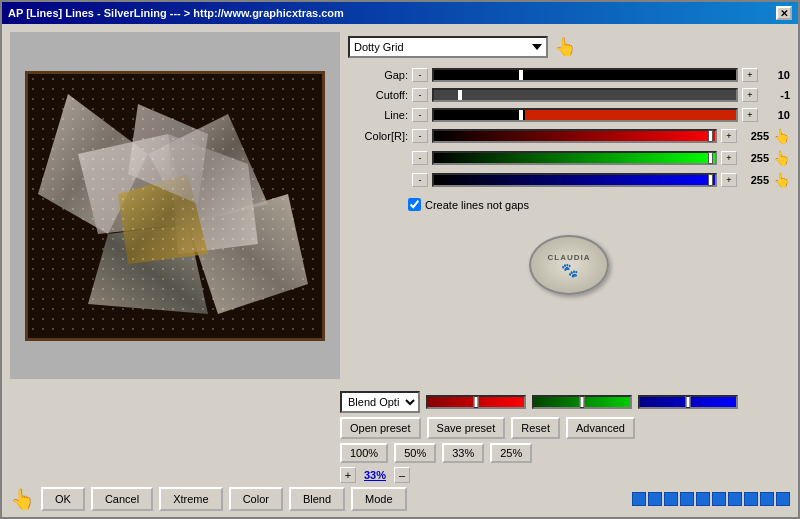  What do you see at coordinates (536, 428) in the screenshot?
I see `reset-button: Reset` at bounding box center [536, 428].